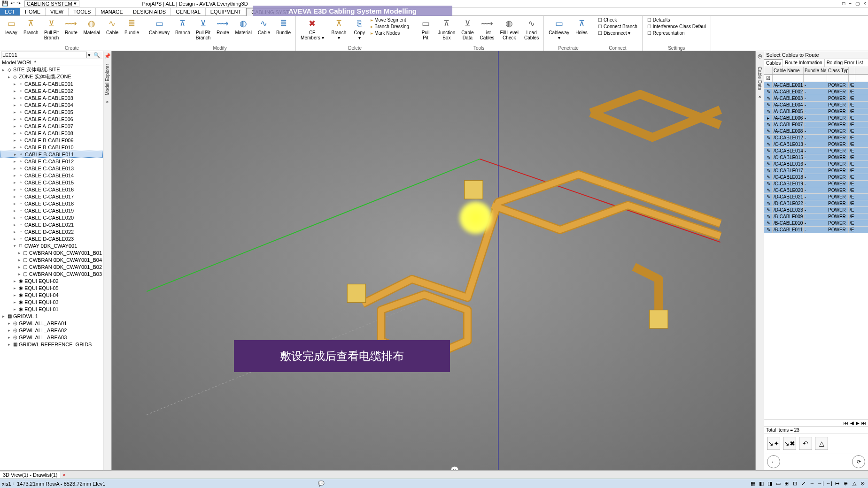  Describe the element at coordinates (19, 4) in the screenshot. I see `redo-icon: ↷` at that location.